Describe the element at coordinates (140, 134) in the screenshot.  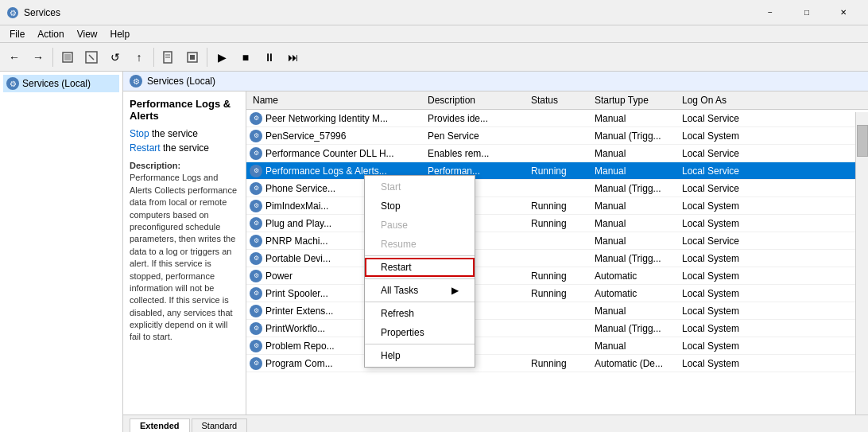
I see `stop-link: Stop` at that location.